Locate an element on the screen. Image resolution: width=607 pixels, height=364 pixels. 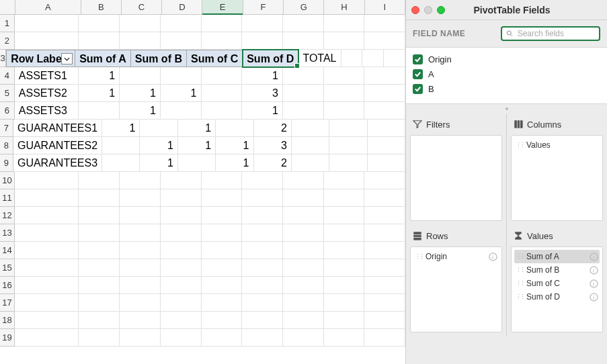
row-header-5: 5 is located at coordinates (7, 93).